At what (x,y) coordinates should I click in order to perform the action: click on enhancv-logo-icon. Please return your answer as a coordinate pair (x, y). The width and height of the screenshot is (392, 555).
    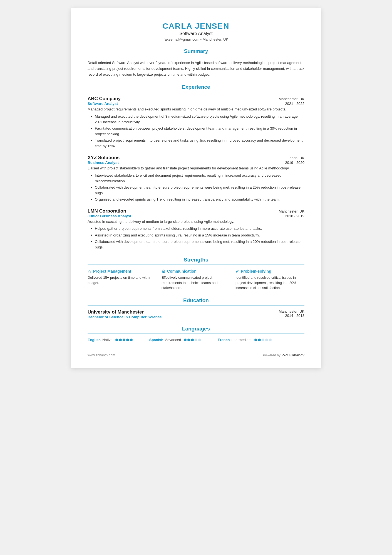
    Looking at the image, I should click on (285, 355).